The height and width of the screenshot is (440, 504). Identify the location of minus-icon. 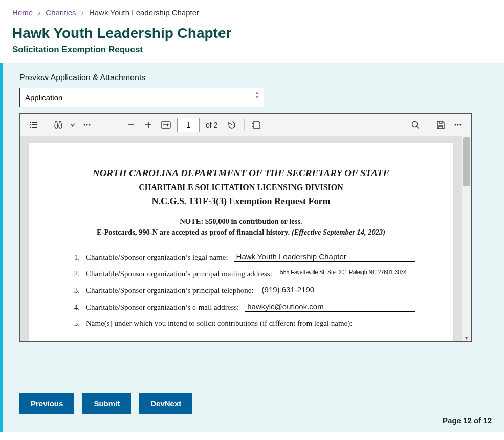
(131, 125).